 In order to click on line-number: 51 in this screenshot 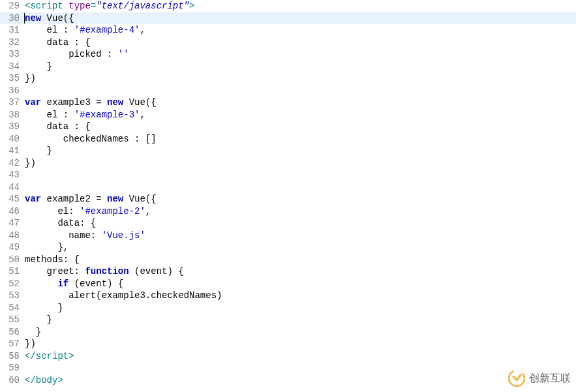, I will do `click(12, 271)`.